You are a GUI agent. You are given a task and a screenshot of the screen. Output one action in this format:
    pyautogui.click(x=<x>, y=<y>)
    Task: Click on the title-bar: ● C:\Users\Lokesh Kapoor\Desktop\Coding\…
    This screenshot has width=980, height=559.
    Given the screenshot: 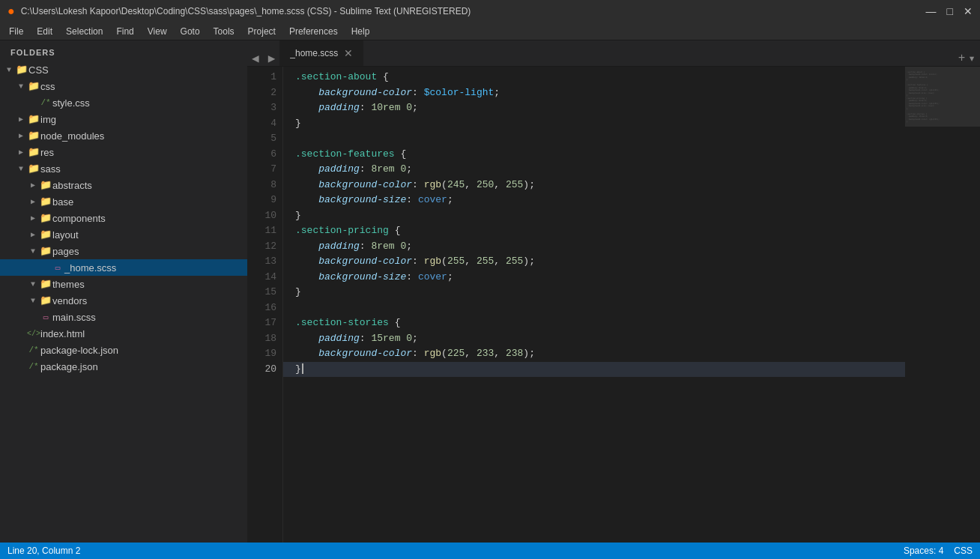 What is the action you would take?
    pyautogui.click(x=490, y=11)
    